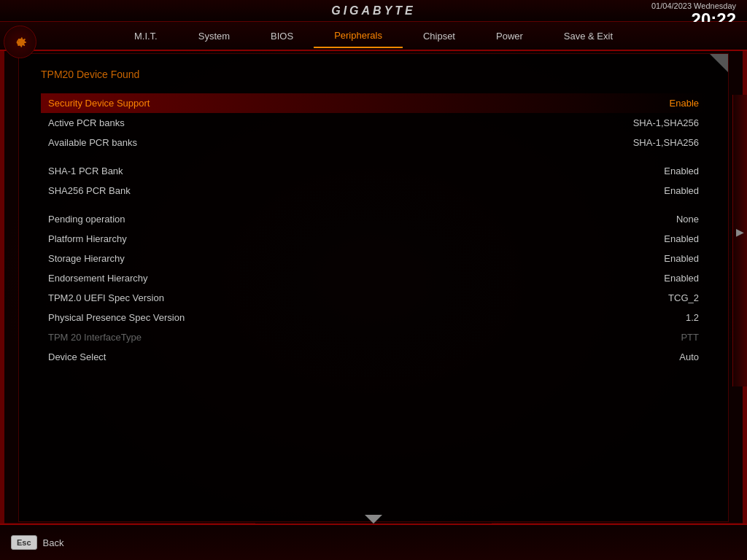 This screenshot has width=747, height=560. I want to click on label-tpm20-interface-type: TPM 20 InterfaceType, so click(95, 337).